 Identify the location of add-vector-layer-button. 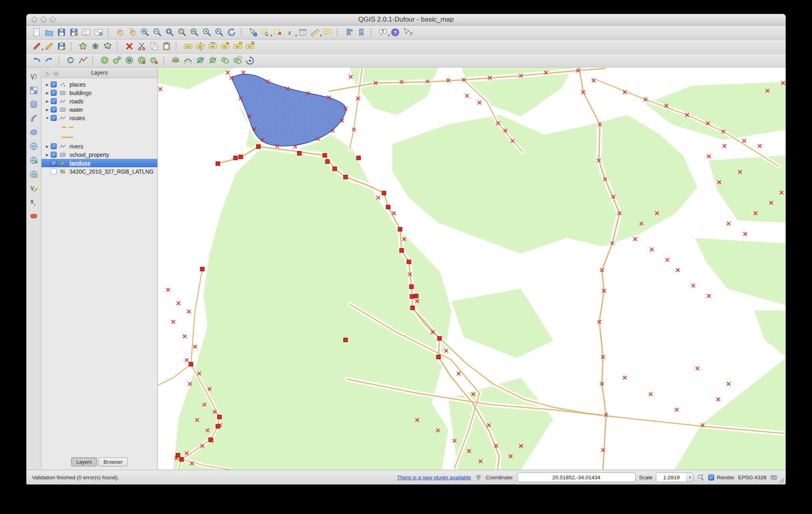
(34, 77).